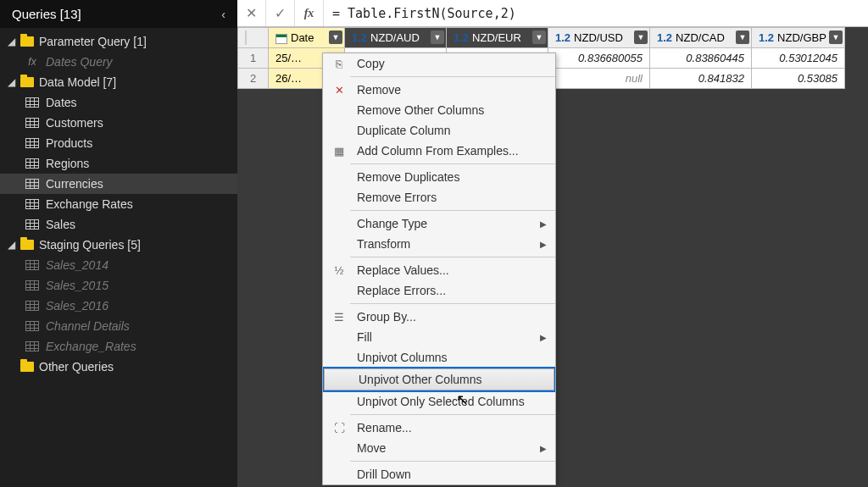 The image size is (868, 487). What do you see at coordinates (119, 367) in the screenshot?
I see `sidebar-group: Other Queries` at bounding box center [119, 367].